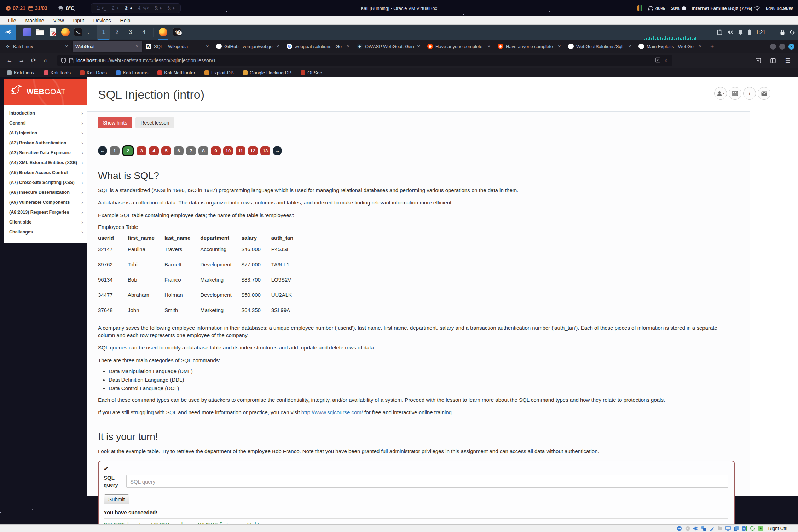  Describe the element at coordinates (125, 21) in the screenshot. I see `menu-help: Help` at that location.